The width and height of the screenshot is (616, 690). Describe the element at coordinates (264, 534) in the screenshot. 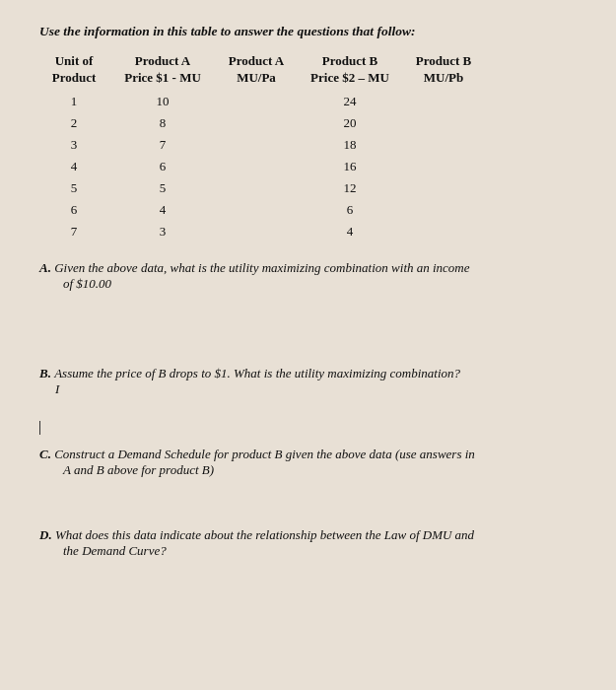

I see `question-d-text: What does this data indicate about the r…` at that location.